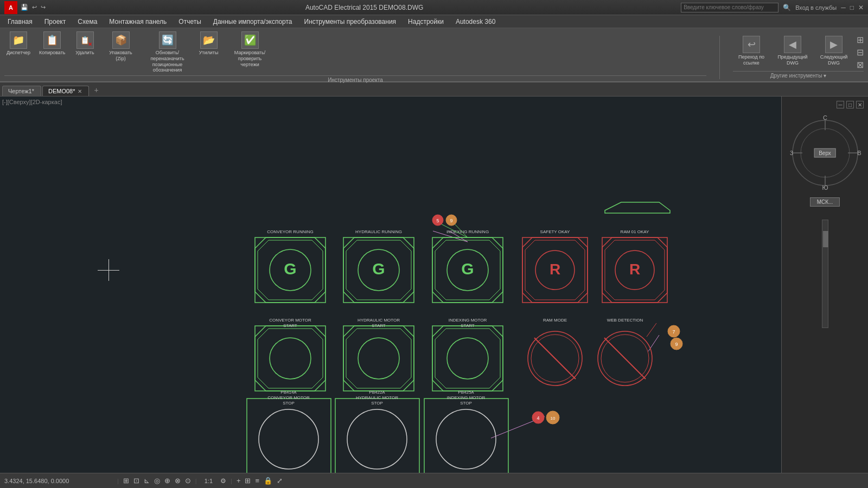 This screenshot has height=488, width=868. I want to click on ribbon-other-group: ↩ Переход по ссылке ◀ Предыдущий DWG ▶ С…, so click(799, 57).